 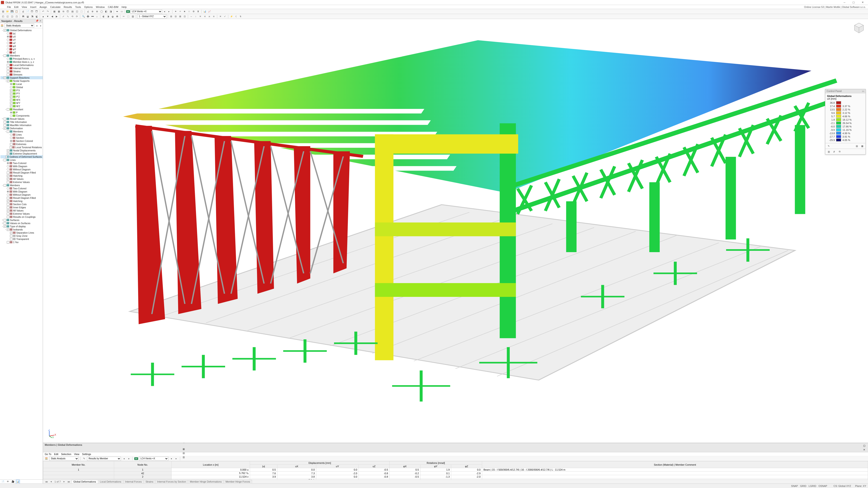 What do you see at coordinates (32, 17) in the screenshot?
I see `tb2-g: ⬔` at bounding box center [32, 17].